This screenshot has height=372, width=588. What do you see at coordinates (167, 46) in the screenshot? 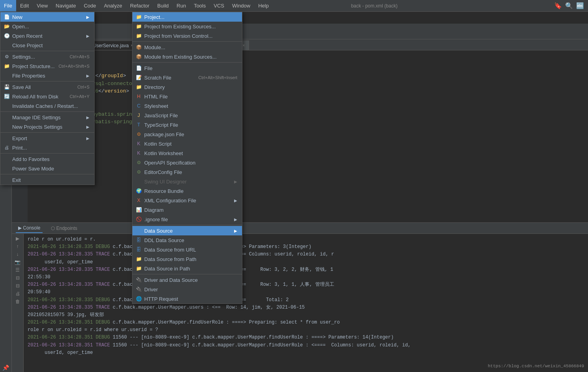
I see `tab-usermapper-label: UserMapper.java` at bounding box center [167, 46].